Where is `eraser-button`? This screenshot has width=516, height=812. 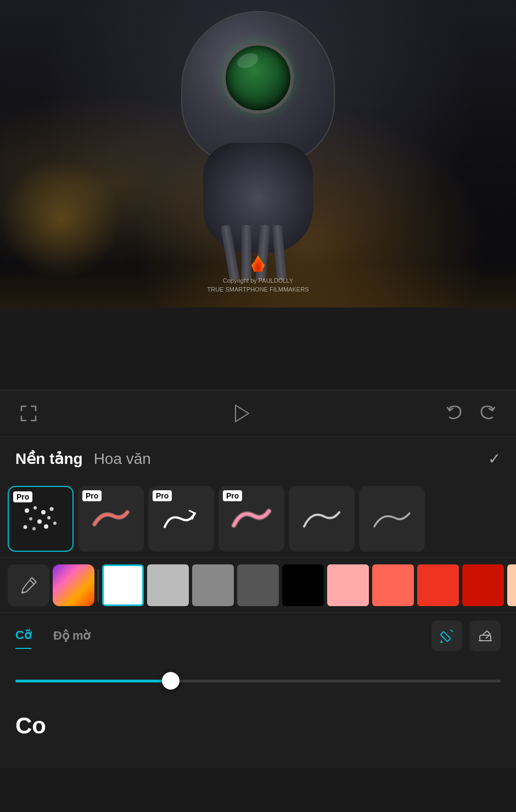 eraser-button is located at coordinates (485, 636).